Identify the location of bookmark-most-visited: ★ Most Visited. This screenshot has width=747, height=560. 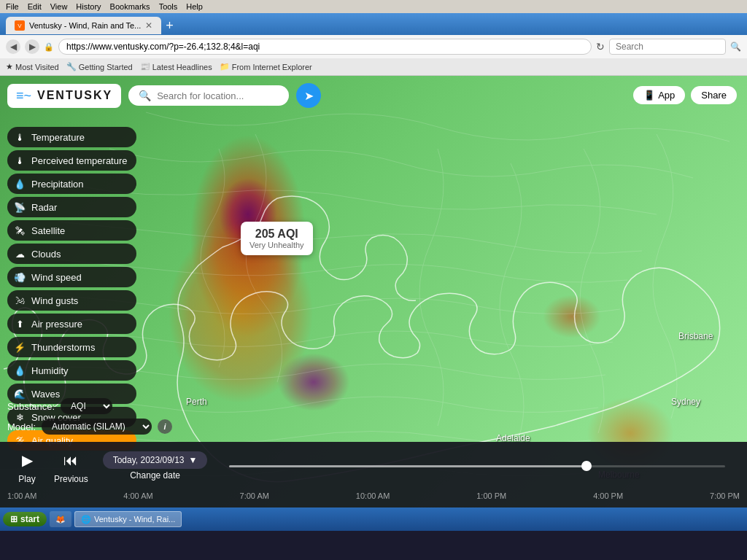
(32, 67).